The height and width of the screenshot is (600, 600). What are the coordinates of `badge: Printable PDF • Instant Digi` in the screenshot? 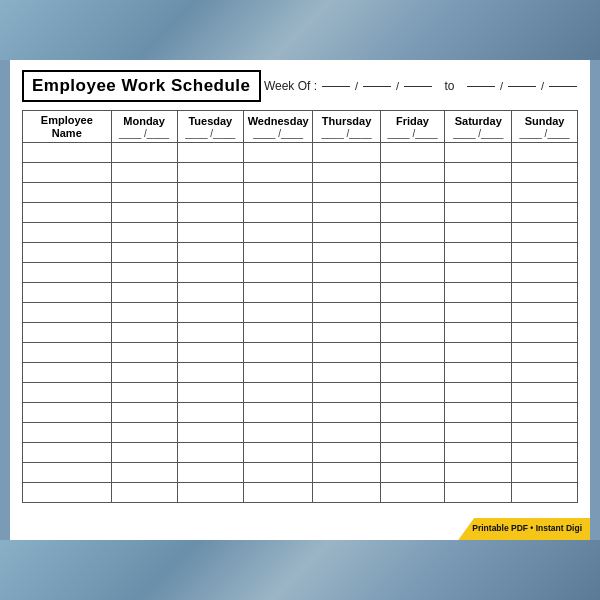 It's located at (524, 529).